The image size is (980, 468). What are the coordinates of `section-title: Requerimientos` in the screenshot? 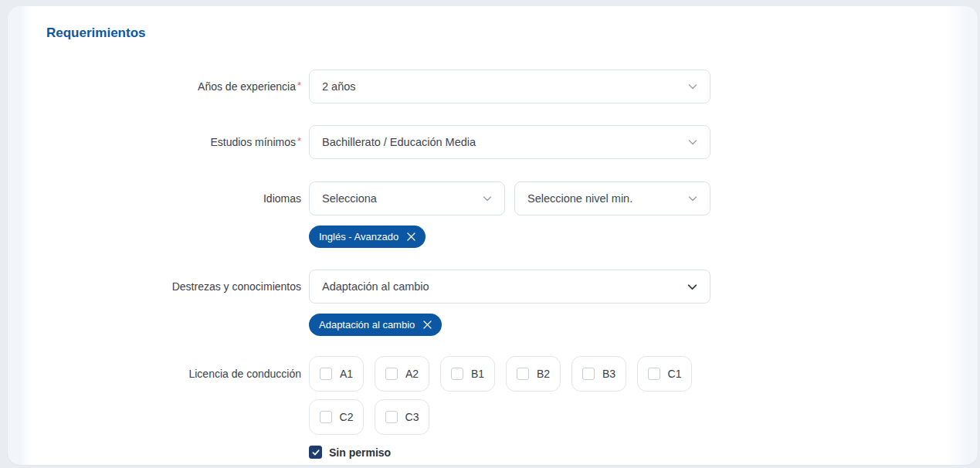 It's located at (512, 33).